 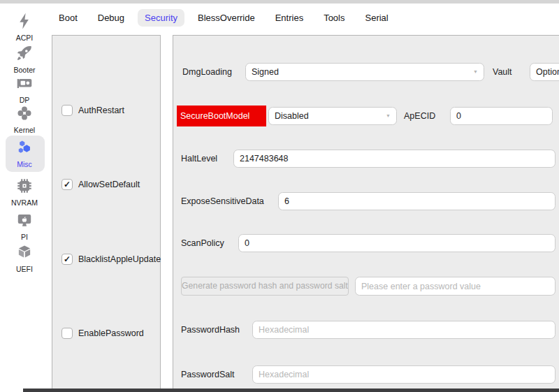 I want to click on checkbox-row-authrestart: AuthRestart, so click(x=93, y=110).